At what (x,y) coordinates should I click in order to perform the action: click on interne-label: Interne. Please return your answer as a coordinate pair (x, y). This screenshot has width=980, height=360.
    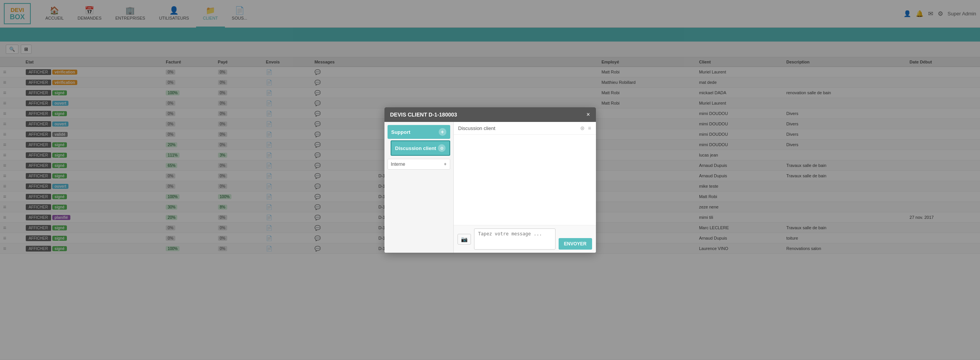
    Looking at the image, I should click on (398, 164).